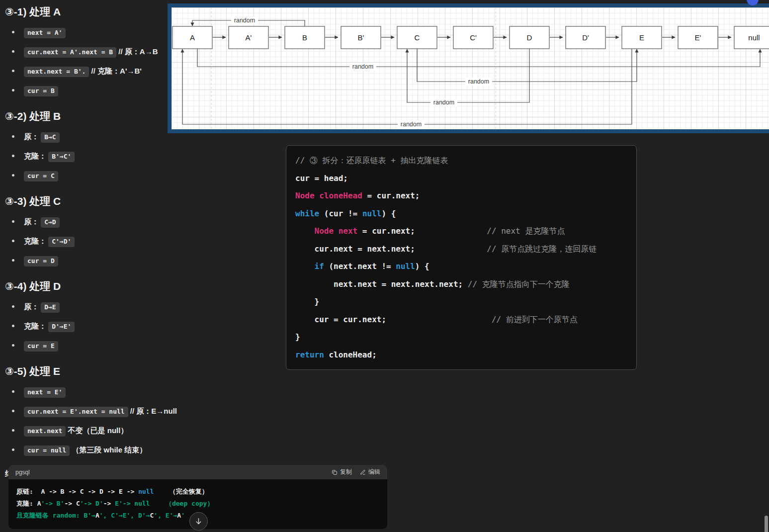 The height and width of the screenshot is (532, 769). I want to click on node-D: D, so click(529, 38).